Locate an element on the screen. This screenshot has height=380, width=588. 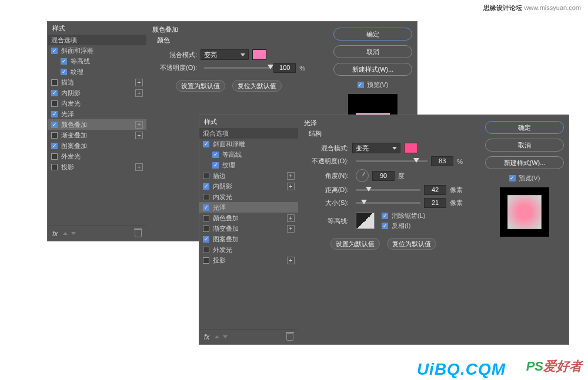
distance-value: 42 is located at coordinates (435, 190).